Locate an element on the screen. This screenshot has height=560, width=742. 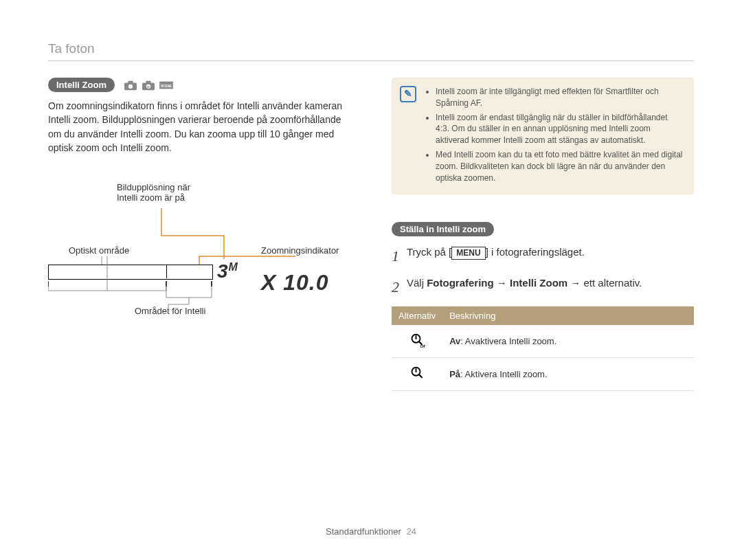
zoom-bar-optical-segment is located at coordinates (107, 271).